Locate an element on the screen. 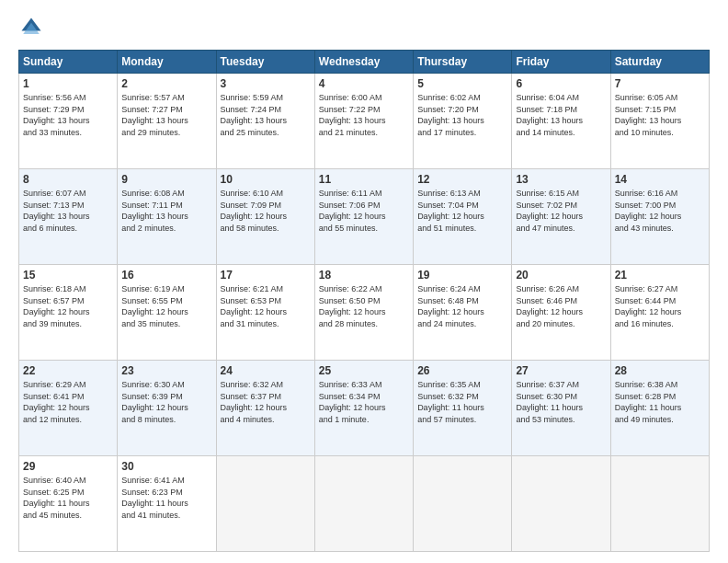 This screenshot has height=563, width=728. calendar-cell: 22Sunrise: 6:29 AM Sunset: 6:41 PM Dayli… is located at coordinates (68, 408).